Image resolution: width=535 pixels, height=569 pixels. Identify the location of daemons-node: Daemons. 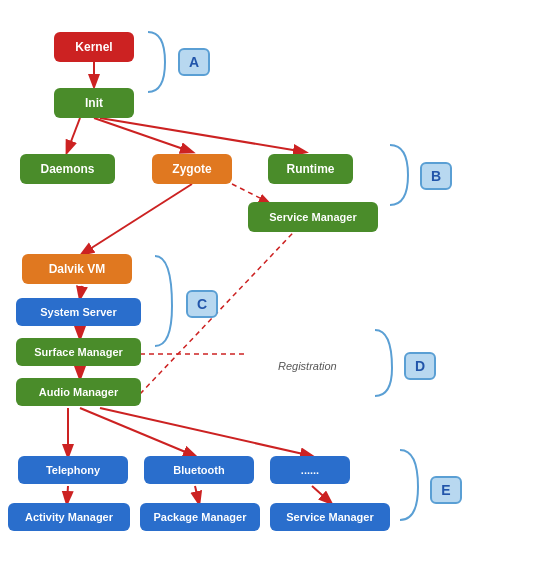
(68, 169).